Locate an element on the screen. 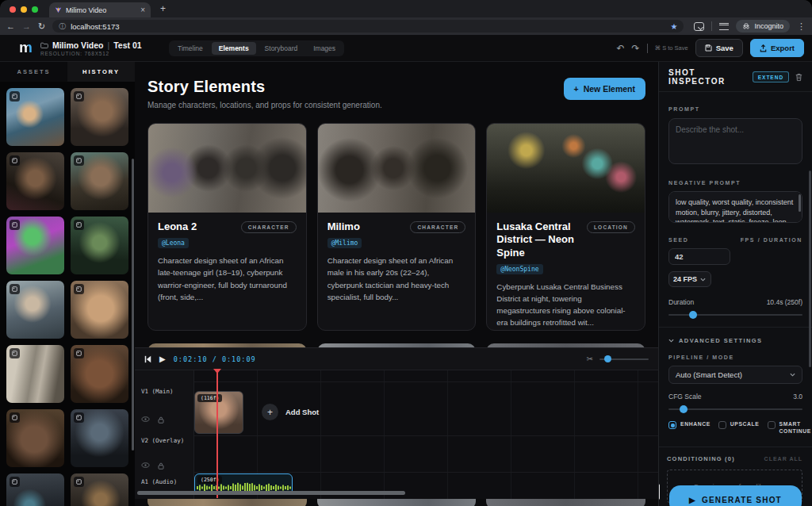 This screenshot has width=812, height=506. url-text: localhost:5173 is located at coordinates (95, 27).